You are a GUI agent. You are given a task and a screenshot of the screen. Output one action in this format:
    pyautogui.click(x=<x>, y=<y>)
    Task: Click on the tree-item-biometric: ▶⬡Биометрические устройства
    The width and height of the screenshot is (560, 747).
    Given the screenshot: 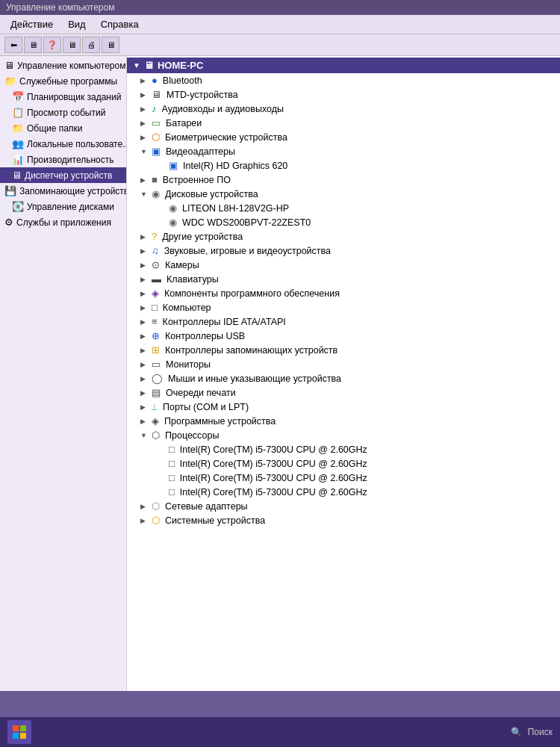 What is the action you would take?
    pyautogui.click(x=343, y=137)
    